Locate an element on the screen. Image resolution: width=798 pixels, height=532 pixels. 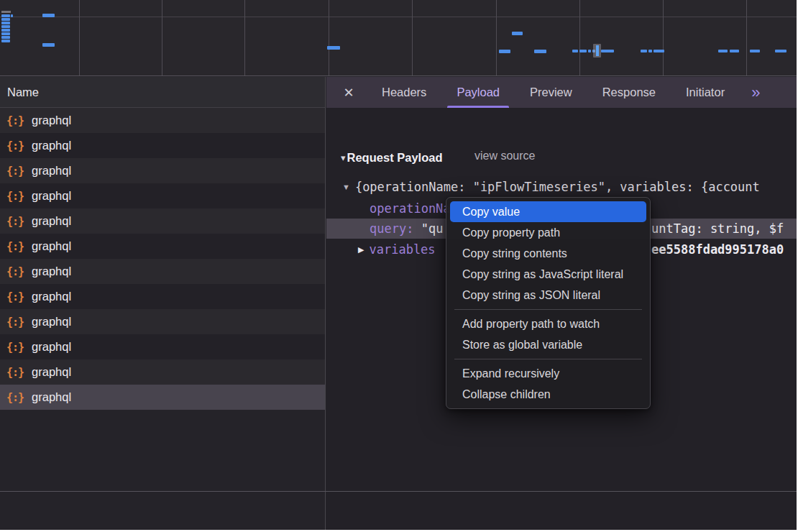
section-title: Request Payload is located at coordinates (395, 158).